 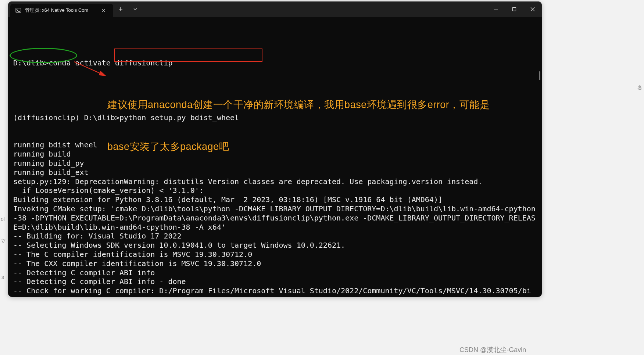 I want to click on terminal-line: if LooseVersion(cmake_version) < '3.1.0'…, so click(x=275, y=190).